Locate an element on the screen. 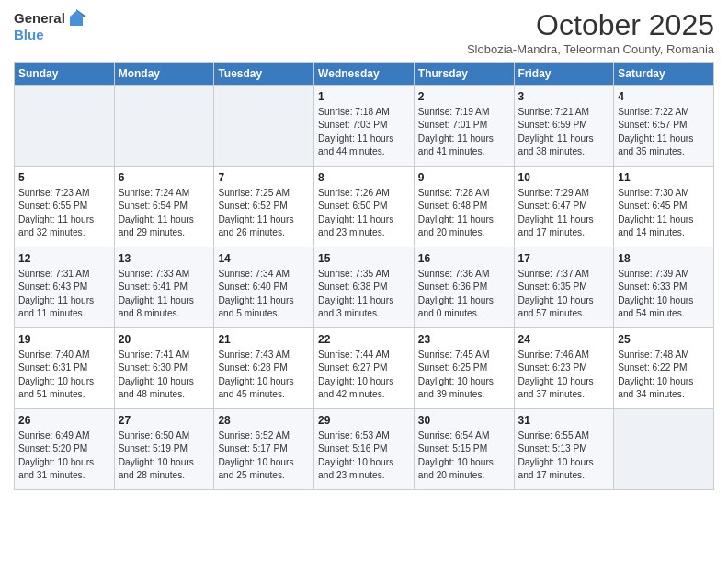 Image resolution: width=728 pixels, height=563 pixels. day-info: and 34 minutes. is located at coordinates (664, 395).